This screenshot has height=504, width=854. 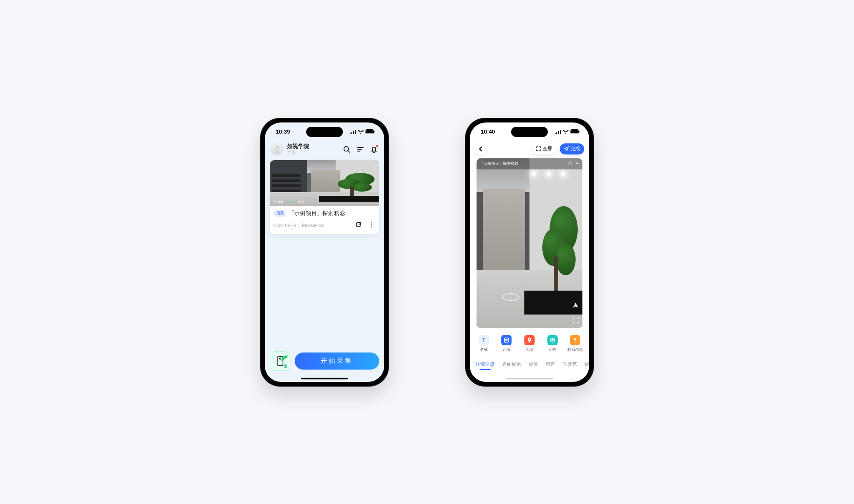 What do you see at coordinates (484, 344) in the screenshot?
I see `action-name: T 名称` at bounding box center [484, 344].